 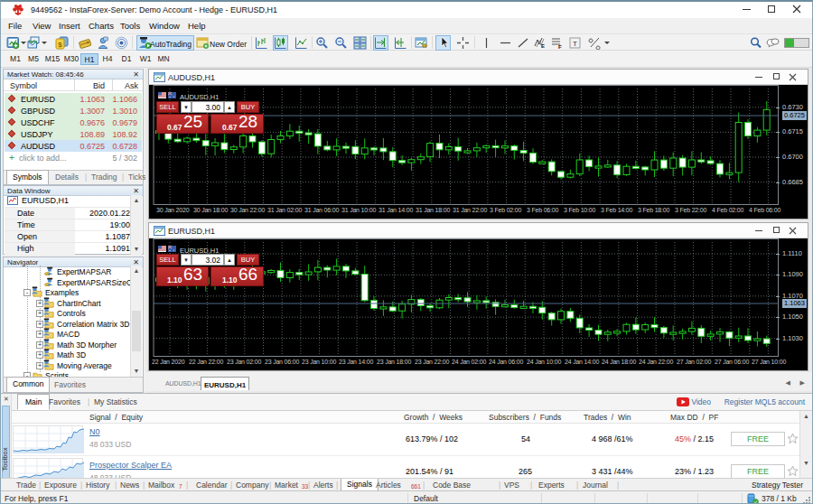 I want to click on svg-text: E, so click(x=543, y=46).